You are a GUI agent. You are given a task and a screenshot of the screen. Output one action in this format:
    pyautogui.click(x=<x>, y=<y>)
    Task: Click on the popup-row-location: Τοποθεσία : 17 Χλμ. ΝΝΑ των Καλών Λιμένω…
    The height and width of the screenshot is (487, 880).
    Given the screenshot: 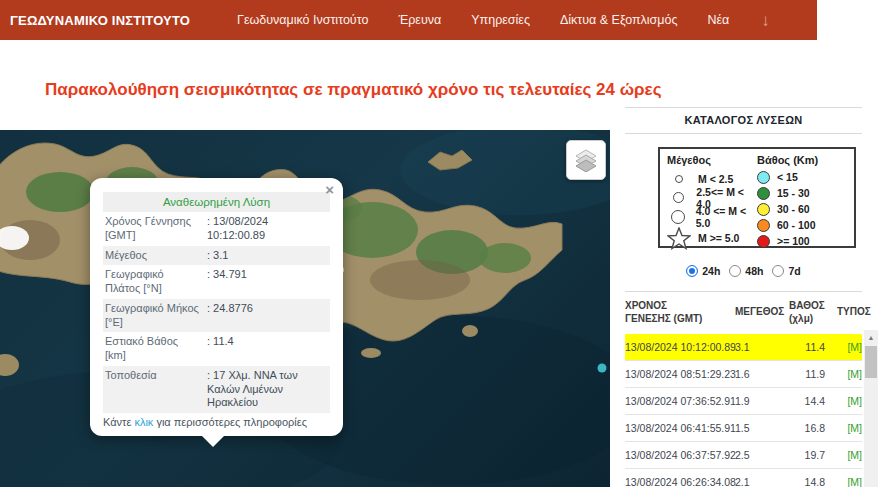 What is the action you would take?
    pyautogui.click(x=216, y=390)
    